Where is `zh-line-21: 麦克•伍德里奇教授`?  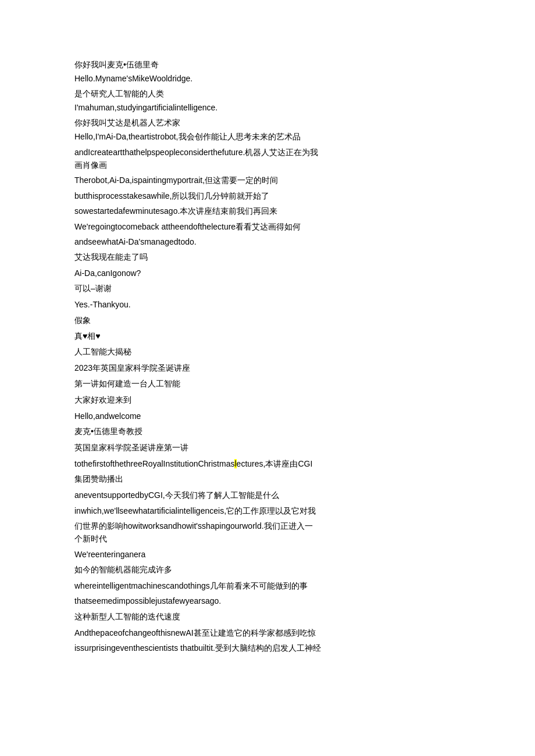
zh-line-21: 麦克•伍德里奇教授 is located at coordinates (268, 432).